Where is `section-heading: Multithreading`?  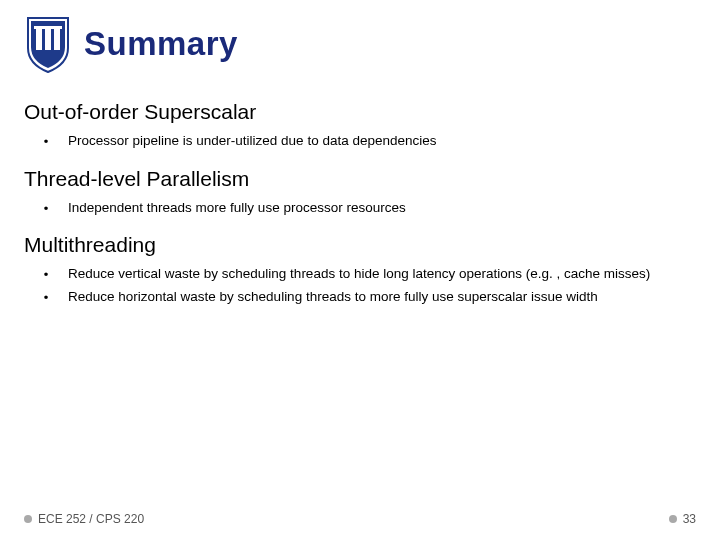
section-heading: Multithreading is located at coordinates (360, 245).